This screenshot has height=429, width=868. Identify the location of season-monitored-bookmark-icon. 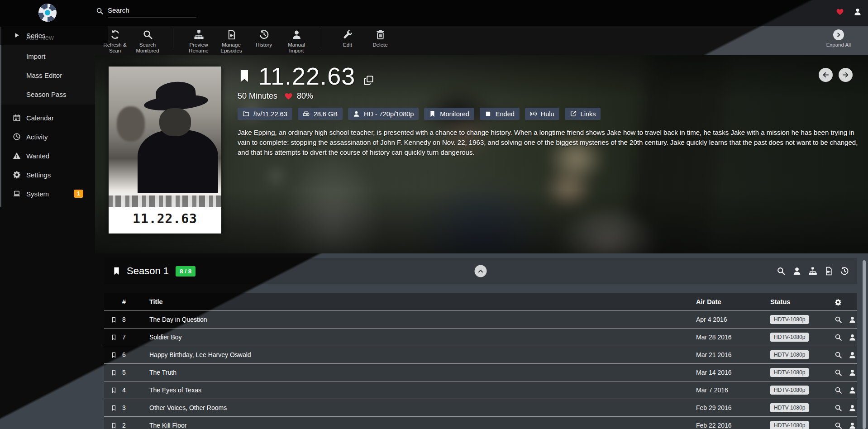
(117, 271).